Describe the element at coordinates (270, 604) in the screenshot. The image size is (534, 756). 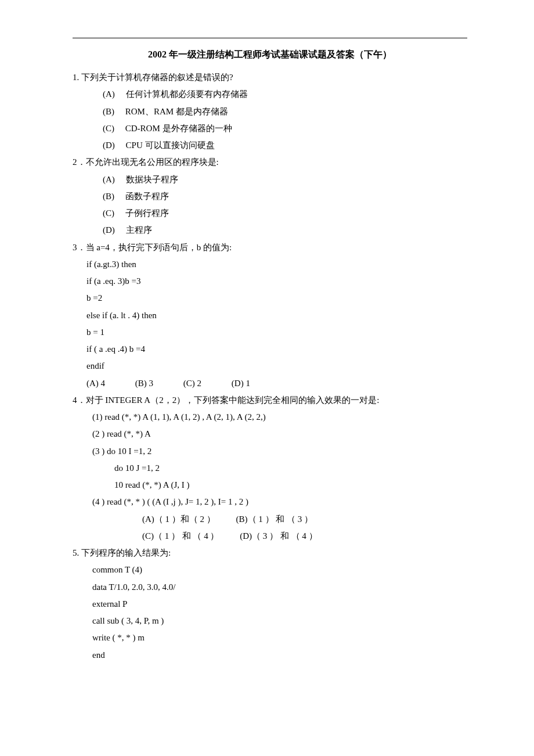
I see `q5-code-line: external P` at that location.